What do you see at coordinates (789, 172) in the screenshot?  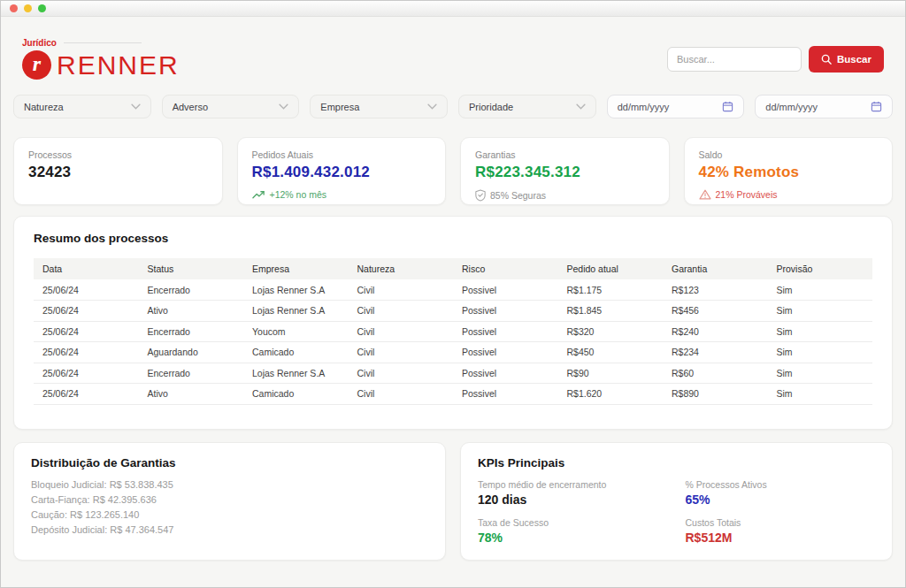 I see `kpi-value: 42% Remotos` at bounding box center [789, 172].